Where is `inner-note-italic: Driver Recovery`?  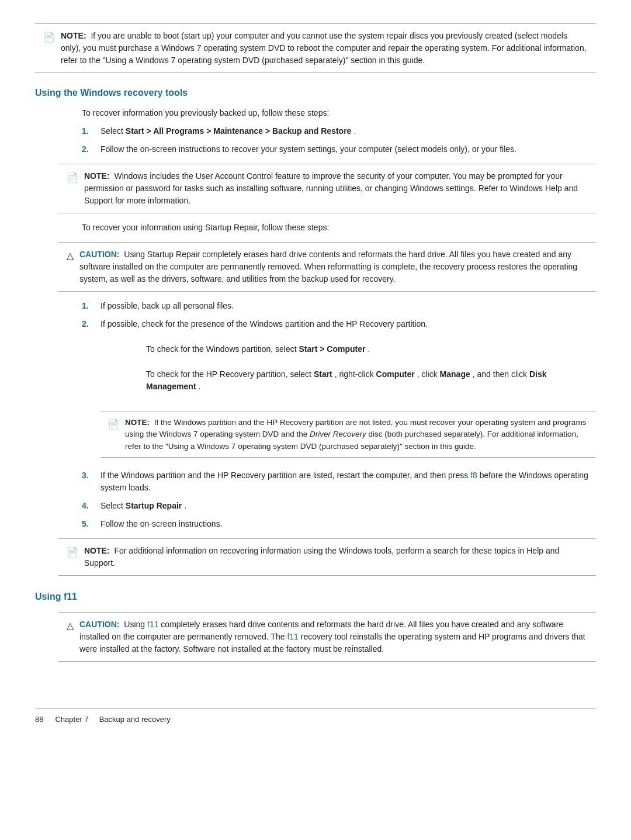
inner-note-italic: Driver Recovery is located at coordinates (338, 434).